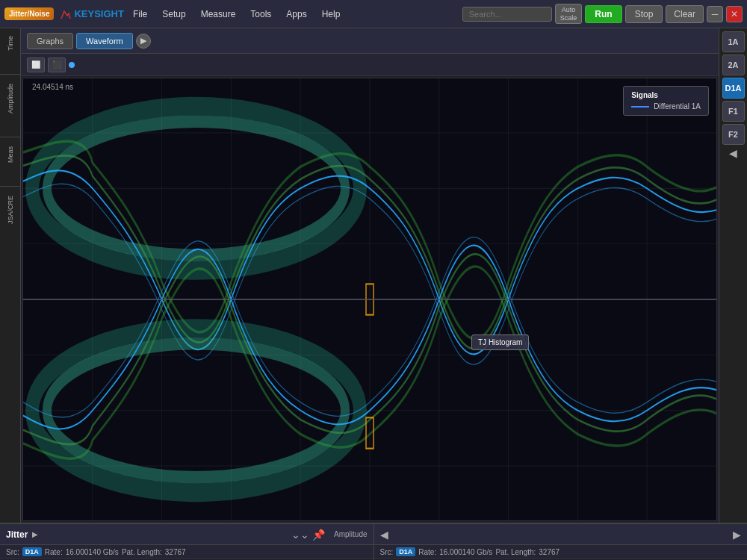 This screenshot has height=560, width=747. Describe the element at coordinates (329, 535) in the screenshot. I see `jitter-panel-header-right: ⌄⌄ 📌 Amplitude` at that location.